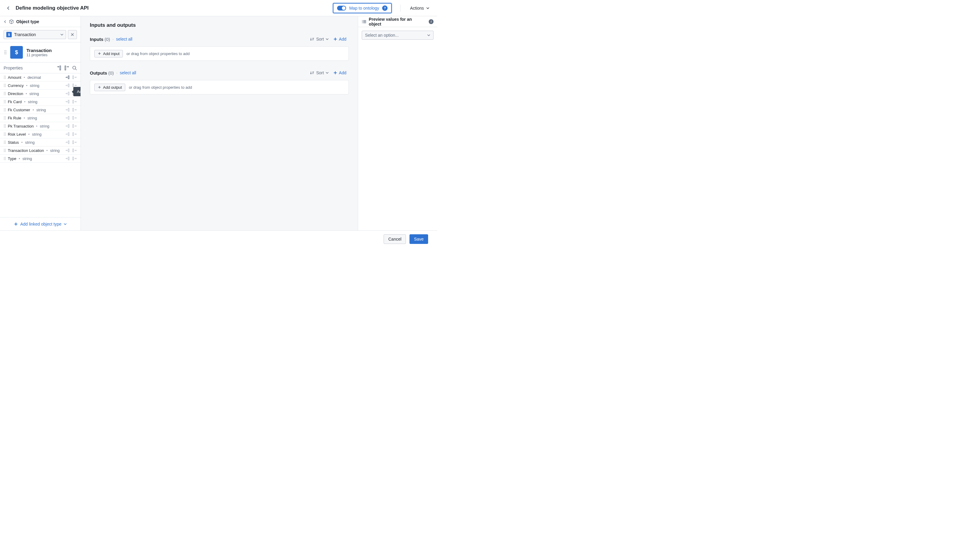 The height and width of the screenshot is (554, 980). What do you see at coordinates (128, 73) in the screenshot?
I see `outputs-select-all-link: select all` at bounding box center [128, 73].